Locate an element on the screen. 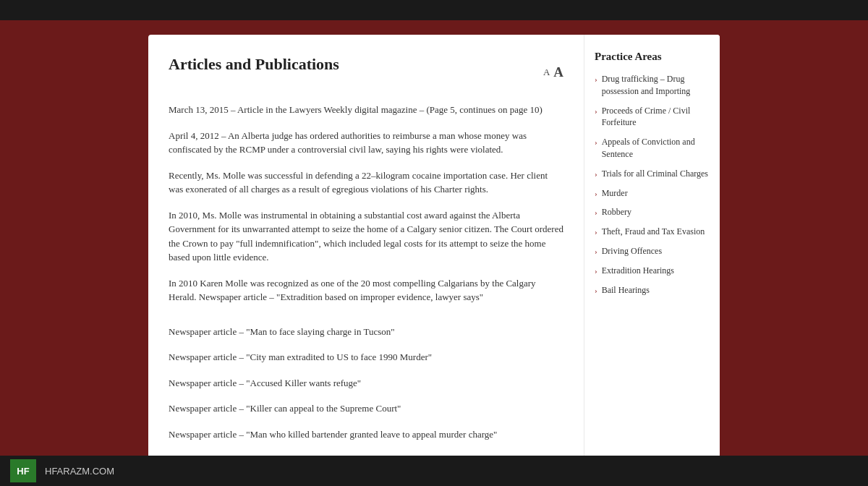 This screenshot has width=868, height=486. practice-item-label: Drug trafficking – Drug possession and I… is located at coordinates (655, 85).